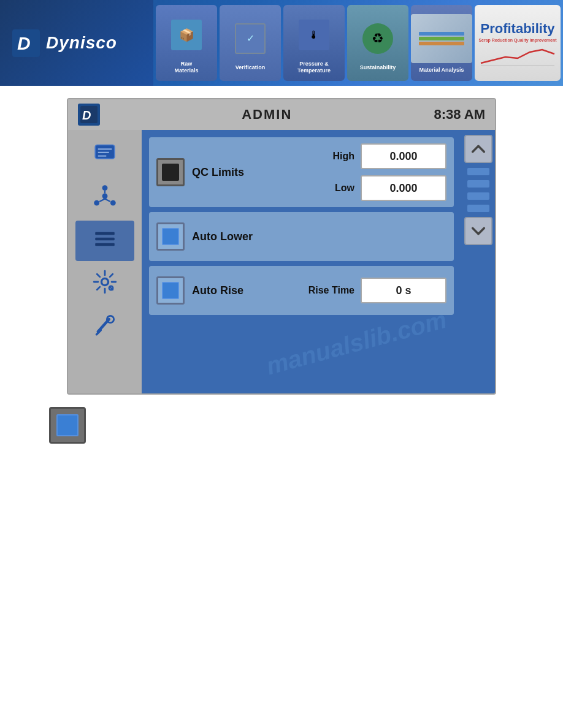 The image size is (563, 728). What do you see at coordinates (343, 156) in the screenshot?
I see `qc-high-label: High` at bounding box center [343, 156].